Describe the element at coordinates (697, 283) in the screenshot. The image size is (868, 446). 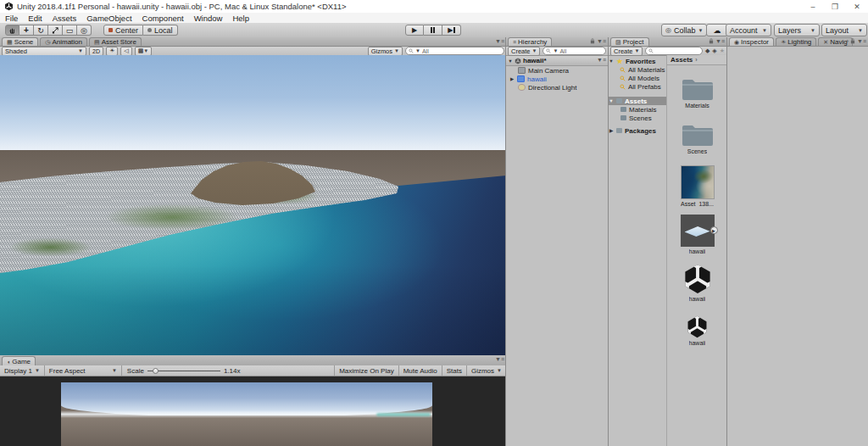
I see `asset-item-hawaii-model: hawaii` at that location.